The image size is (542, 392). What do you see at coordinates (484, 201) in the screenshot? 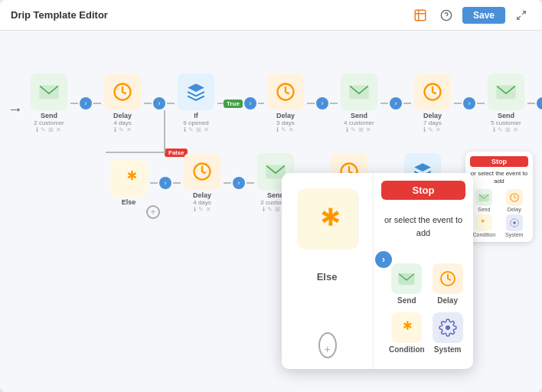
I see `stop-icon-send: Send` at bounding box center [484, 201].